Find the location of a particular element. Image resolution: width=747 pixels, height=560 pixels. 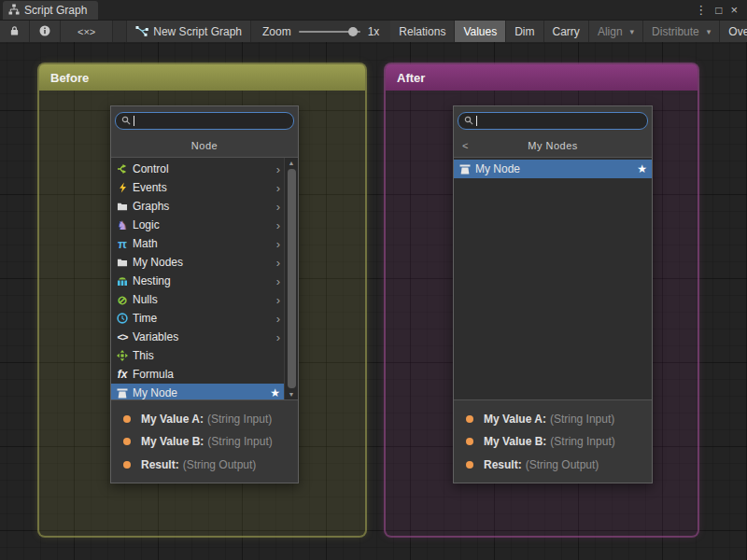

close-button: × is located at coordinates (734, 9).